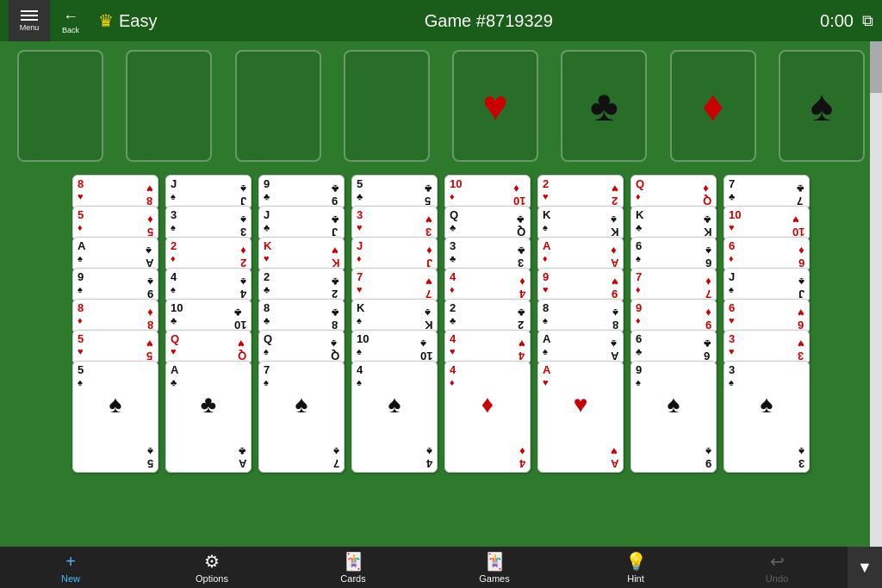 The image size is (882, 588). What do you see at coordinates (488, 286) in the screenshot?
I see `playing-card: 4♦ 4♦` at bounding box center [488, 286].